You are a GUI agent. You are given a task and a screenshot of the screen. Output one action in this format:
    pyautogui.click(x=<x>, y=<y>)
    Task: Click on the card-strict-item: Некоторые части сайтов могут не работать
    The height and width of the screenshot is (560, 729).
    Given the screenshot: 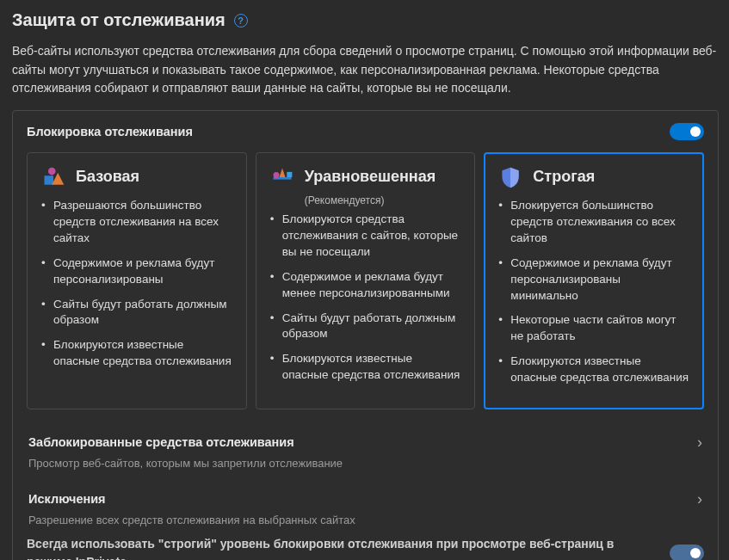 What is the action you would take?
    pyautogui.click(x=594, y=329)
    